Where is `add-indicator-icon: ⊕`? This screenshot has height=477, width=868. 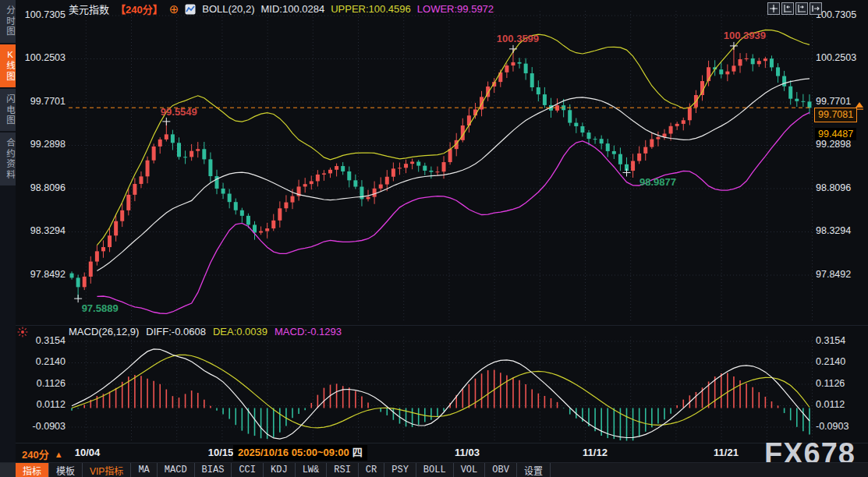 add-indicator-icon: ⊕ is located at coordinates (175, 9).